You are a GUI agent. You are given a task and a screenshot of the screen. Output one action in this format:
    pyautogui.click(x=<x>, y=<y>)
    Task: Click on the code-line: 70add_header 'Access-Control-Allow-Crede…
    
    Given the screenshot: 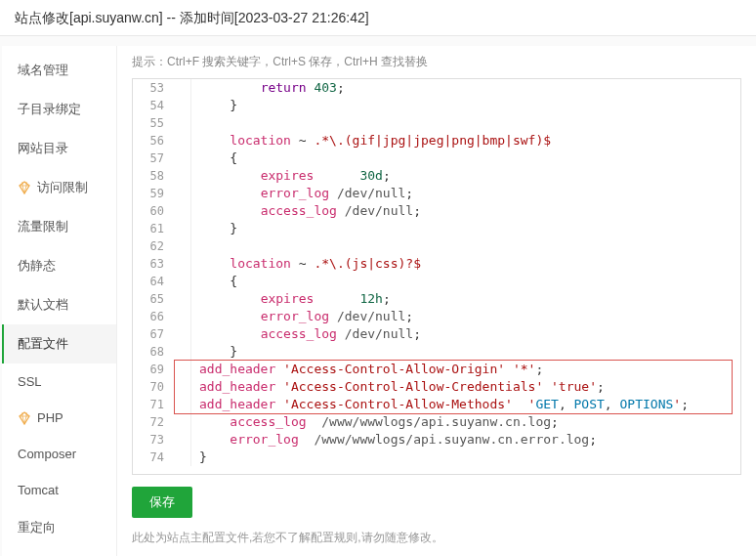 What is the action you would take?
    pyautogui.click(x=437, y=387)
    